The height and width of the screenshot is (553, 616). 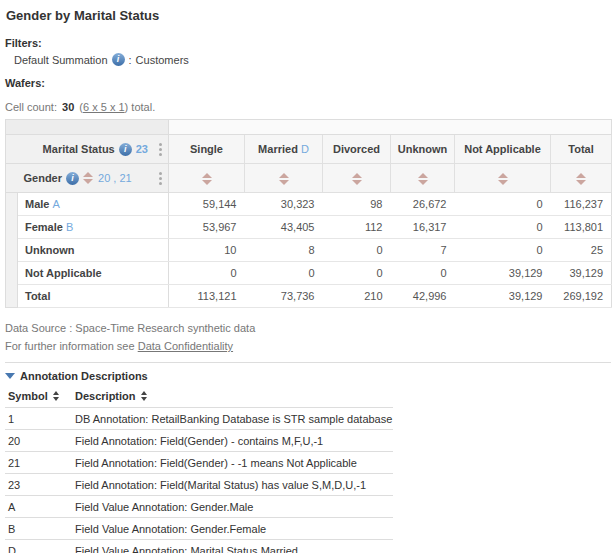 I want to click on column-header-label: Unknown, so click(x=423, y=149).